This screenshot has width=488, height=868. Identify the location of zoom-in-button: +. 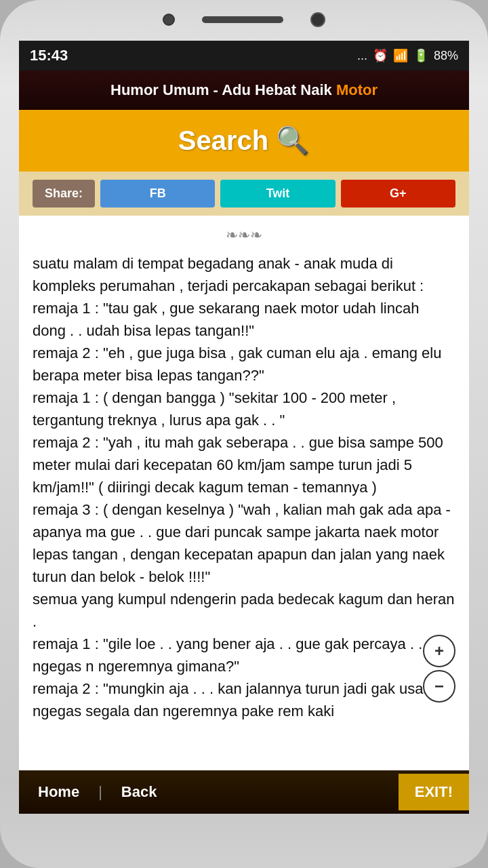
(439, 651).